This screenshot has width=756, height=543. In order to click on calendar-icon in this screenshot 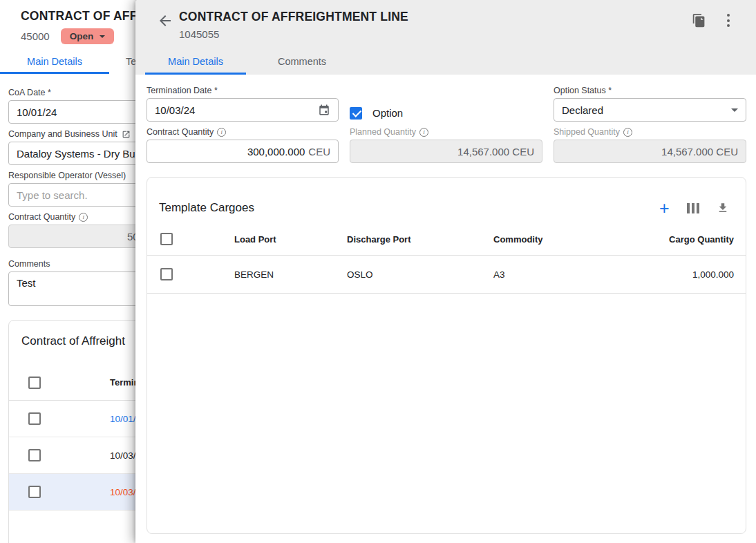, I will do `click(324, 110)`.